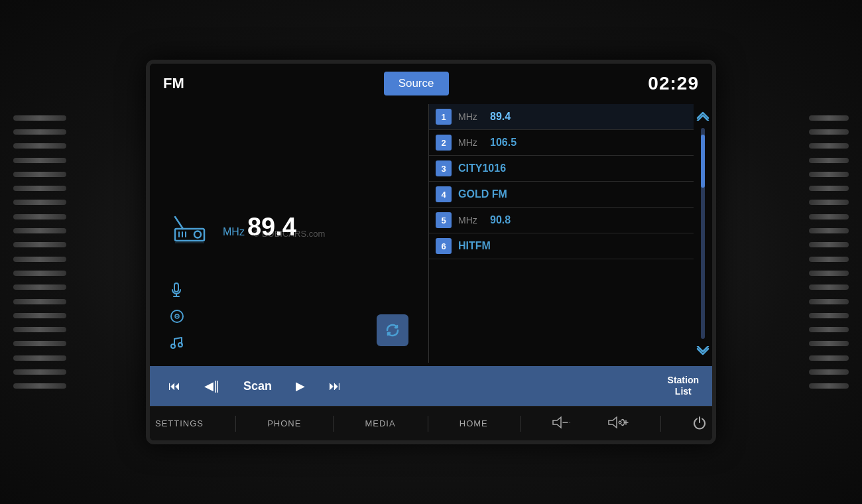 The width and height of the screenshot is (862, 504). I want to click on station-item: 3CITY1016, so click(561, 168).